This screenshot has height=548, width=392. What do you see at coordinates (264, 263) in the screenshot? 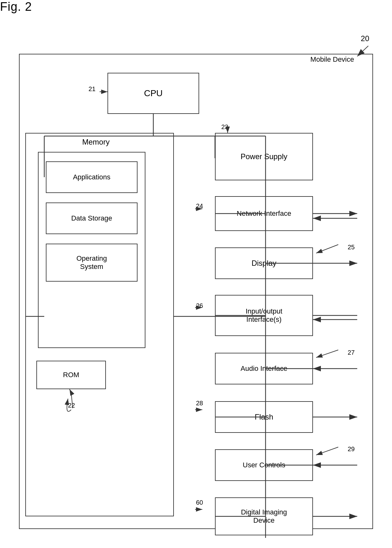
I see `display-label: Display` at bounding box center [264, 263].